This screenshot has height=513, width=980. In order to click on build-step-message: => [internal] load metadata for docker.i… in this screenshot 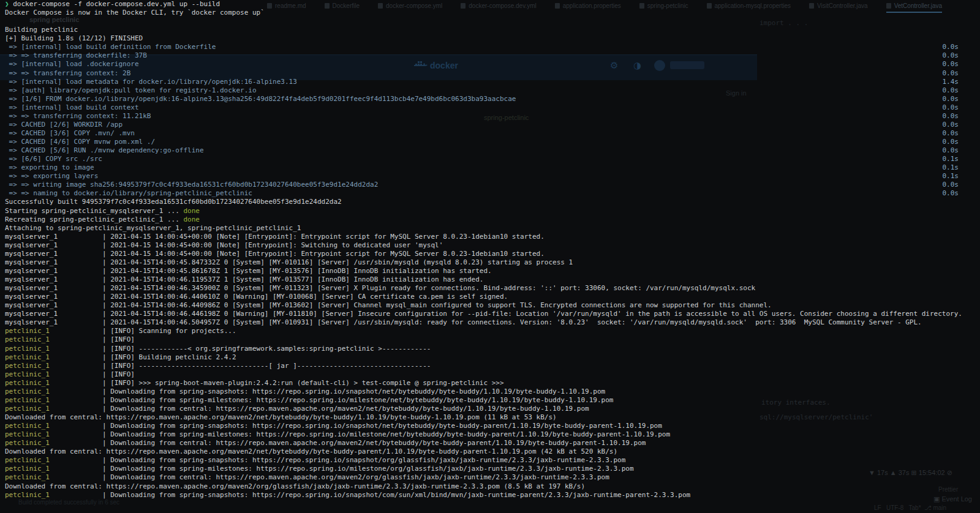, I will do `click(151, 82)`.